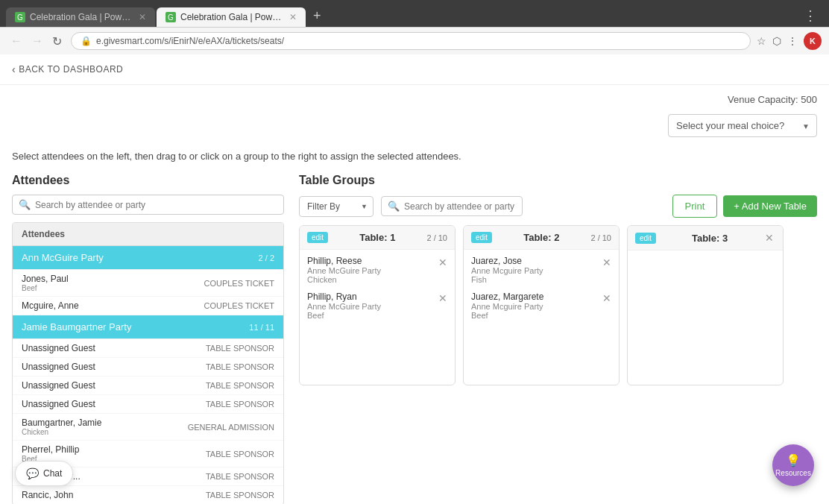 This screenshot has width=829, height=504. I want to click on attendee-baumgartner-jamie: Baumgartner, Jamie Chicken GENERAL ADMIS…, so click(148, 427).